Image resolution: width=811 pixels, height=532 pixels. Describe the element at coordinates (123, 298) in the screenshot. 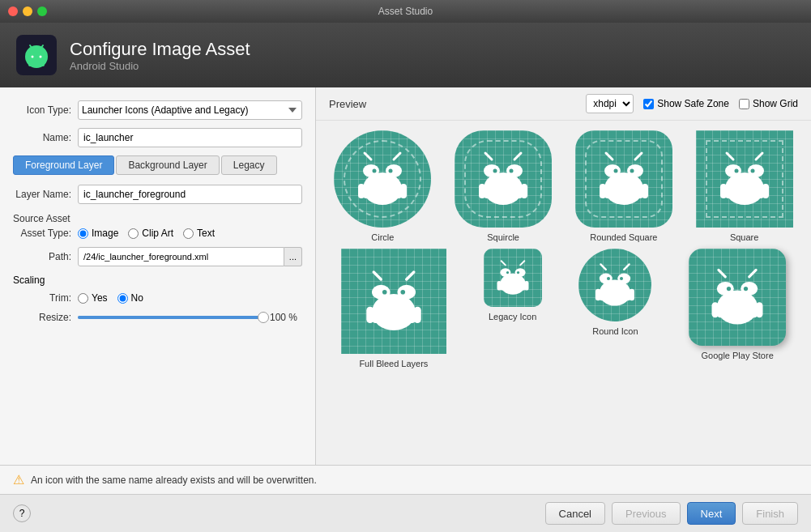

I see `trim-no-input` at that location.